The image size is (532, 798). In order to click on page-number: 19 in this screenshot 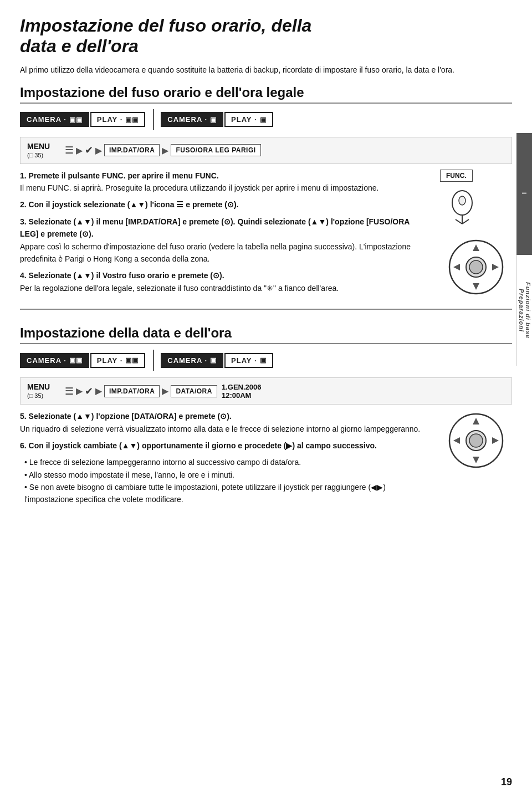, I will do `click(507, 782)`.